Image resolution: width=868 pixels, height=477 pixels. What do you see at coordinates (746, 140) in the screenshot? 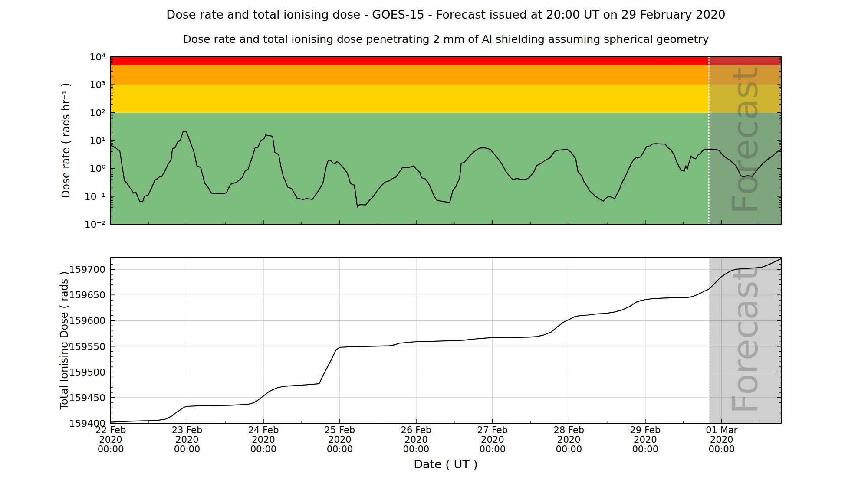
I see `forecast-watermark-top: Forecast` at bounding box center [746, 140].